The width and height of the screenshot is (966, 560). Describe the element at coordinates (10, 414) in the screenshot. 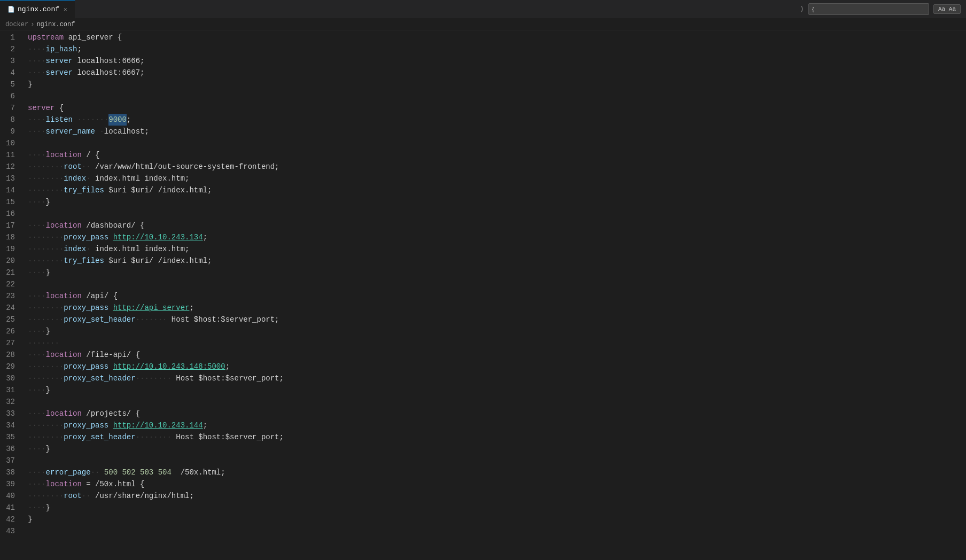

I see `line-number: 33` at that location.